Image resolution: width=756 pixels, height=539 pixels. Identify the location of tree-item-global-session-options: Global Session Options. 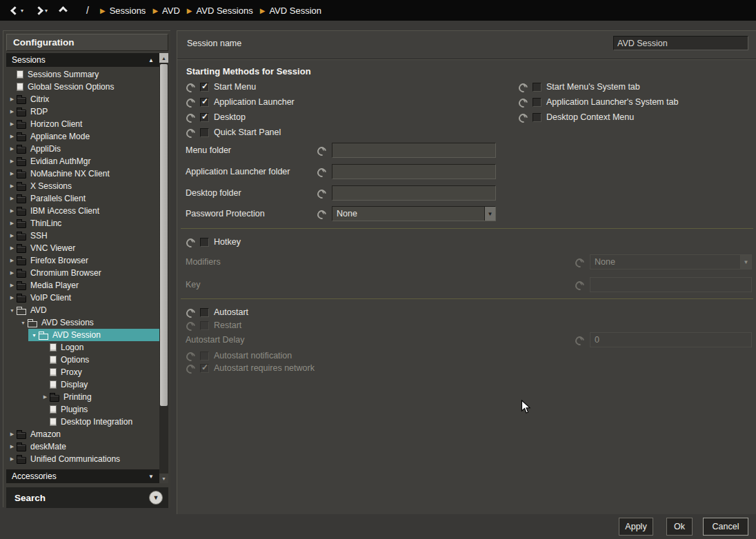
(83, 87).